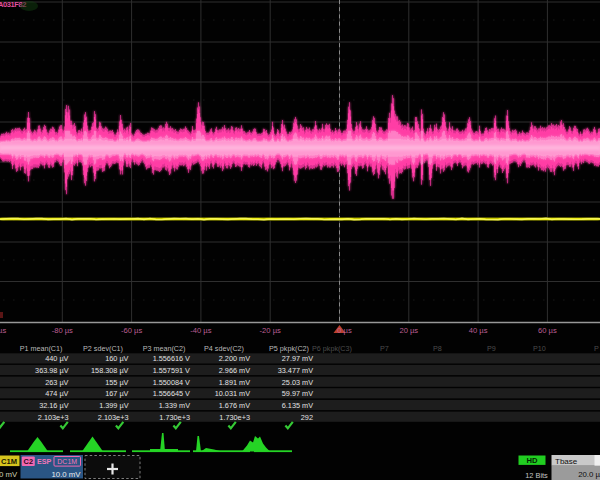 Image resolution: width=600 pixels, height=480 pixels. I want to click on svg-text: 60 µs, so click(548, 330).